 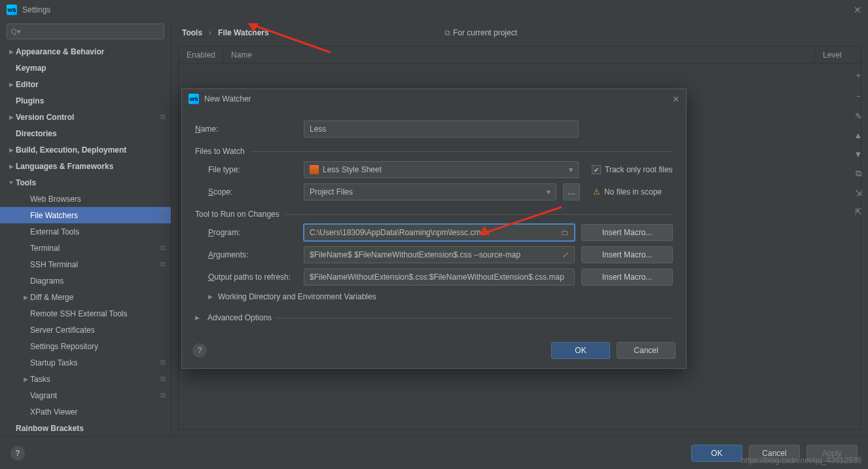 I want to click on sidebar-item: Rainbow Brackets, so click(x=85, y=427).